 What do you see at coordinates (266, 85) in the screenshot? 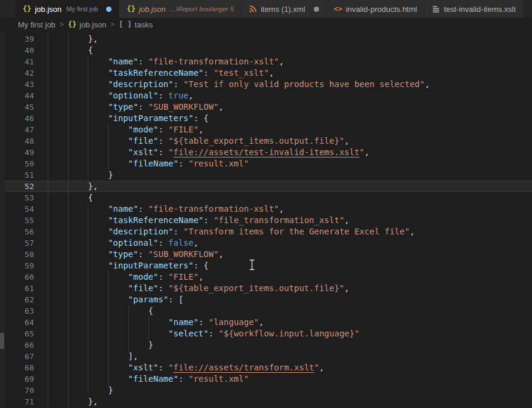
I see `code-line-43: 43 "description": "Test if only valid pr…` at bounding box center [266, 85].